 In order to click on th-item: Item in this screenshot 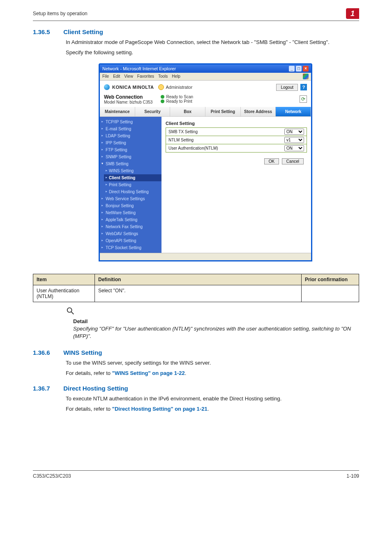, I will do `click(64, 280)`.